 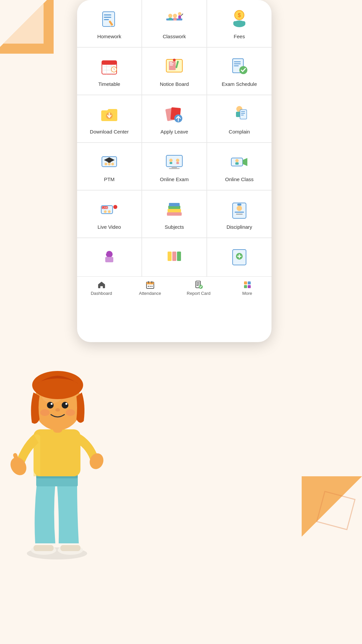 I want to click on examschedule-label: Exam Schedule, so click(x=239, y=84).